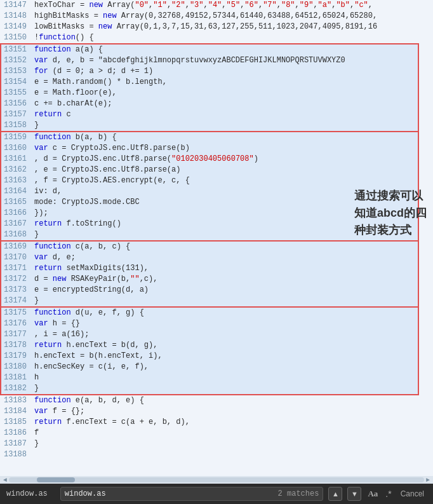  What do you see at coordinates (335, 494) in the screenshot?
I see `prev-match-button: ▲` at bounding box center [335, 494].